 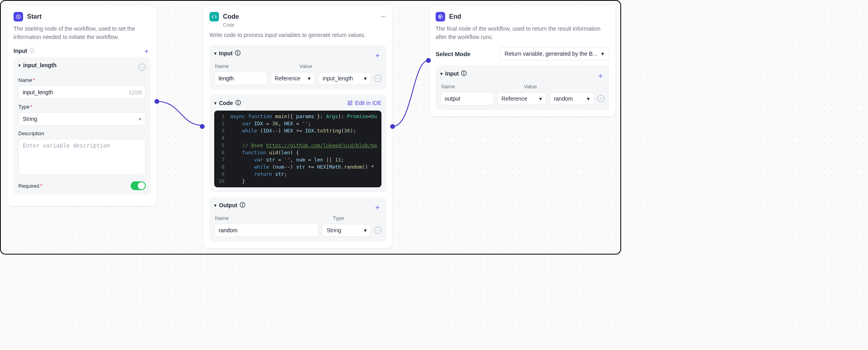 What do you see at coordinates (377, 55) in the screenshot?
I see `add-code-input-button: ＋` at bounding box center [377, 55].